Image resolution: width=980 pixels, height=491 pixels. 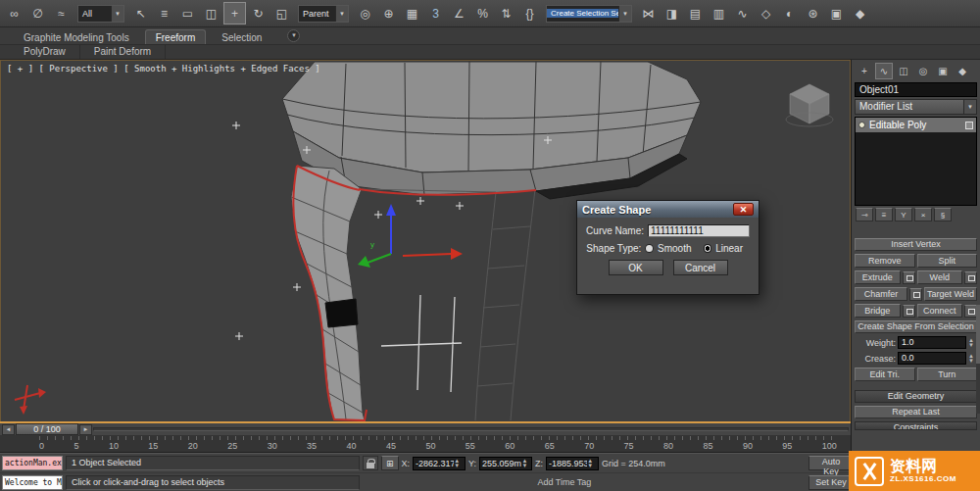 What do you see at coordinates (915, 90) in the screenshot?
I see `object-name-field: Object01` at bounding box center [915, 90].